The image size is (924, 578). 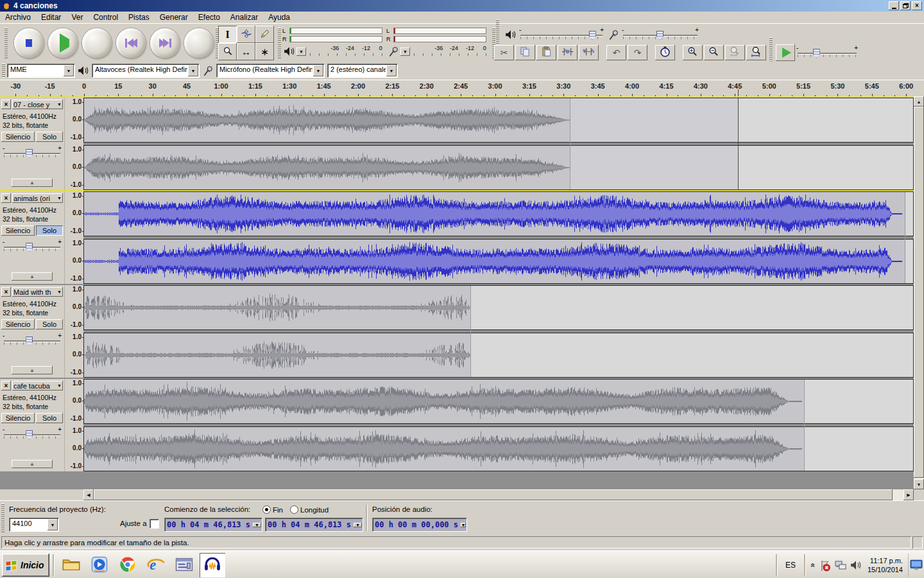 I want to click on cut-button: ✂, so click(x=504, y=53).